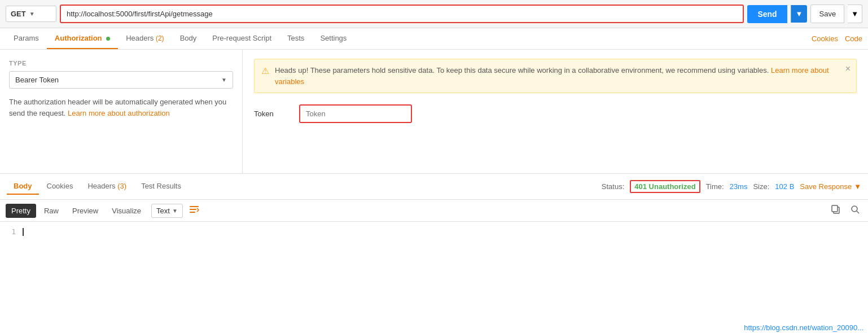 Image resolution: width=868 pixels, height=333 pixels. What do you see at coordinates (333, 38) in the screenshot?
I see `tab-settings: Settings` at bounding box center [333, 38].